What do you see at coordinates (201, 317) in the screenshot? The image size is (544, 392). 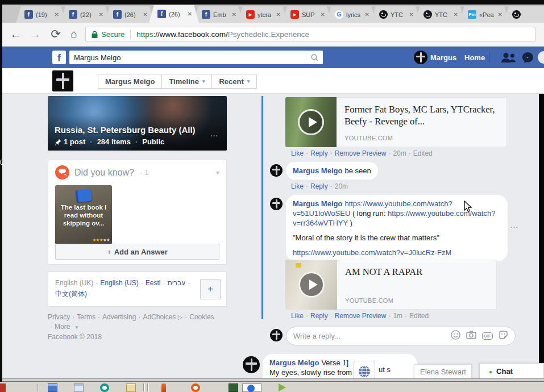 I see `footer-link: Cookies` at bounding box center [201, 317].